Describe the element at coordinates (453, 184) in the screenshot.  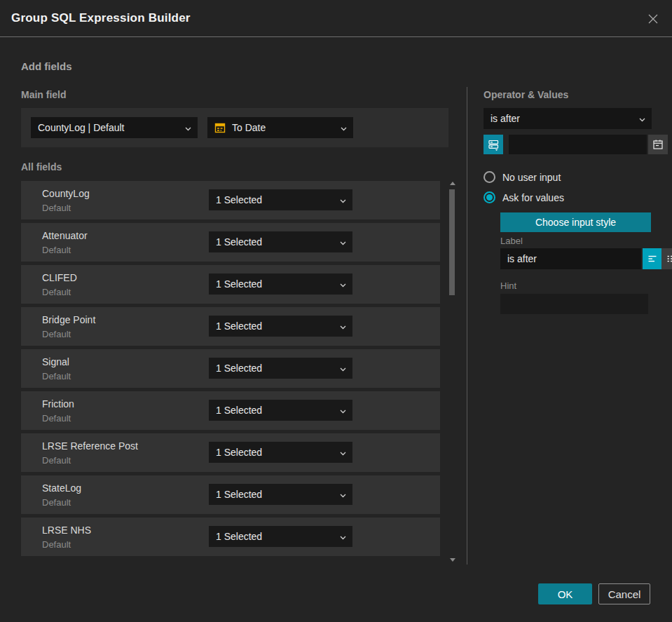
I see `scroll-up-icon` at that location.